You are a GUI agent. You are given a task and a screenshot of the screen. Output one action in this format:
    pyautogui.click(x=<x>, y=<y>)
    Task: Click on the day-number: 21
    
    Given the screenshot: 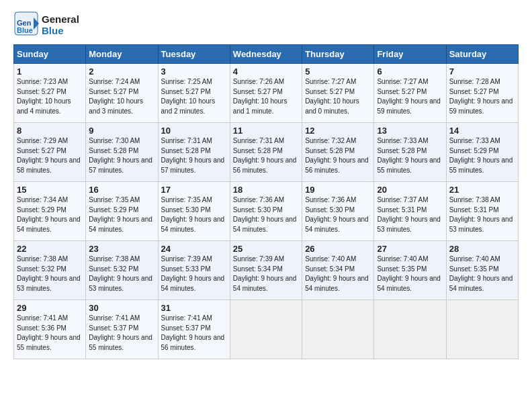 What is the action you would take?
    pyautogui.click(x=482, y=189)
    